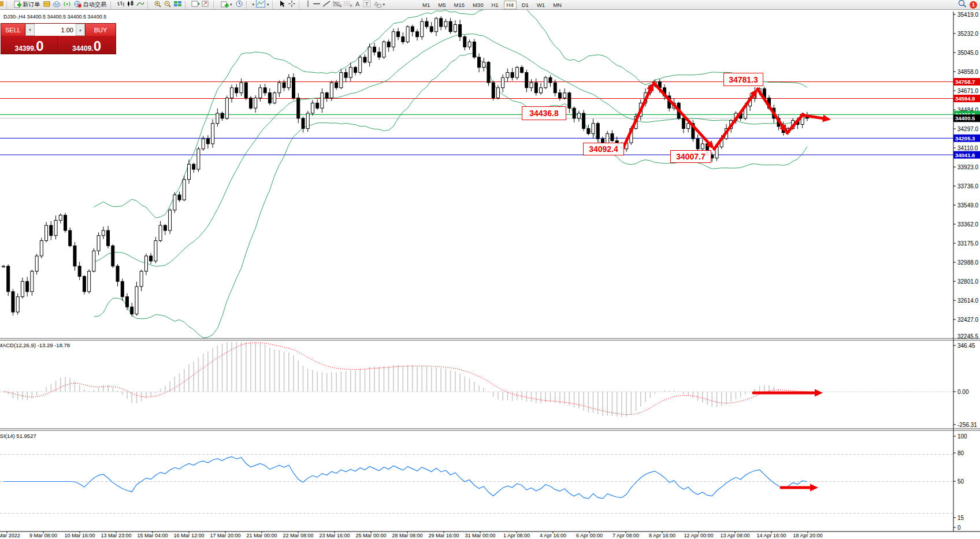 The width and height of the screenshot is (980, 539). Describe the element at coordinates (43, 536) in the screenshot. I see `time-axis-label: 9 Mar 08:00` at that location.